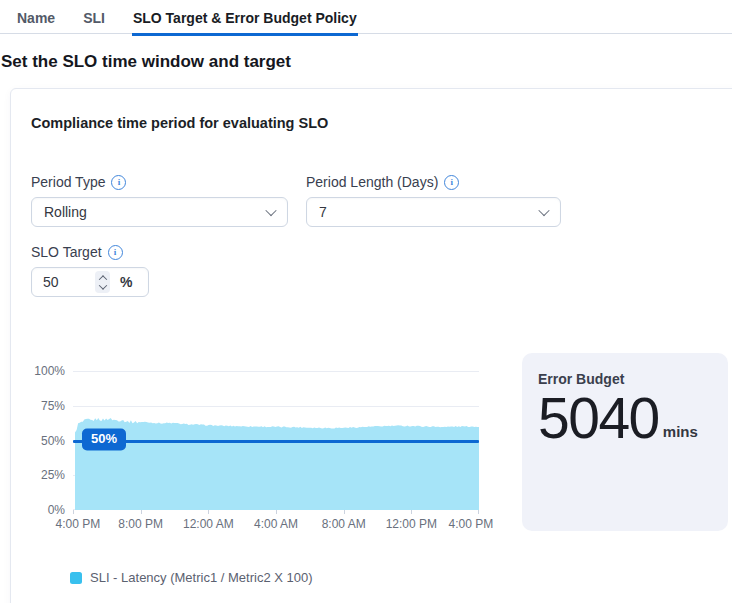 Image resolution: width=732 pixels, height=603 pixels. I want to click on threshold-line, so click(276, 442).